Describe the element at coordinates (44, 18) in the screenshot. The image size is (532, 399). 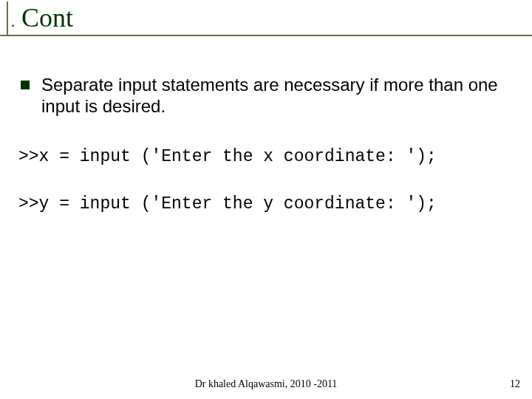
I see `title-text: Cont` at that location.